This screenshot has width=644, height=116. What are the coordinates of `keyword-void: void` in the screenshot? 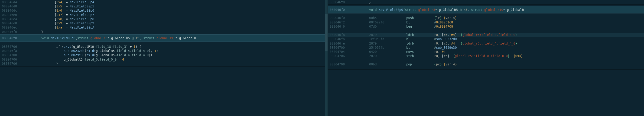 It's located at (373, 10).